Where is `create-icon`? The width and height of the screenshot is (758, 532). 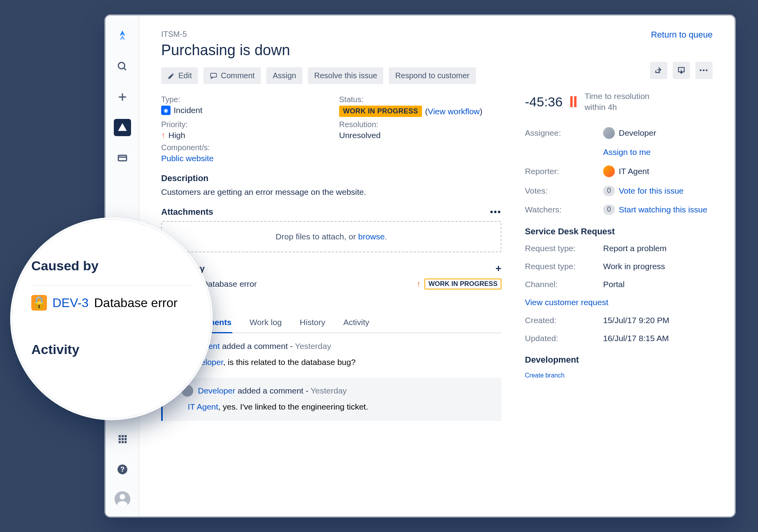
create-icon is located at coordinates (122, 97).